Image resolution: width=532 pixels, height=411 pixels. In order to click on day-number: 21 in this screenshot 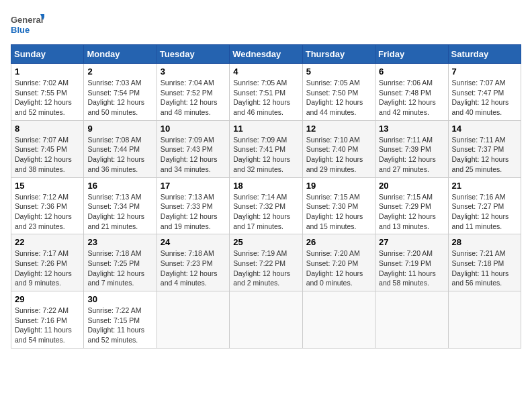, I will do `click(485, 185)`.